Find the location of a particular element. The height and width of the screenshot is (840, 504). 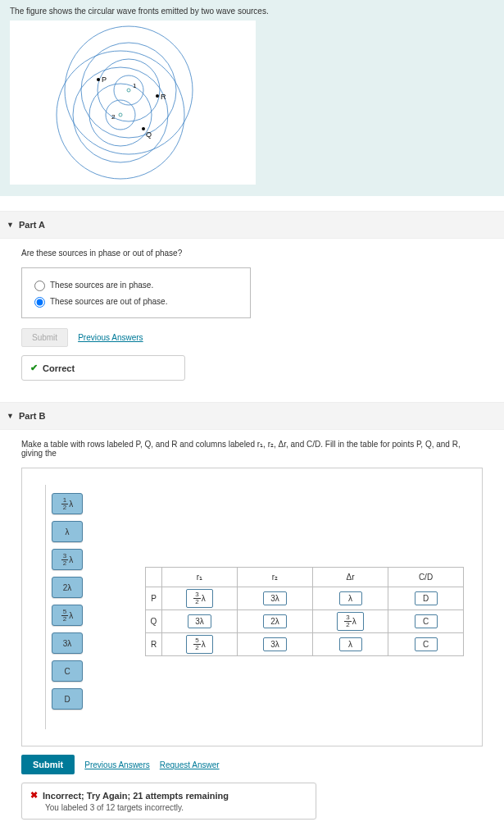

part-a-title: Part A is located at coordinates (32, 225).